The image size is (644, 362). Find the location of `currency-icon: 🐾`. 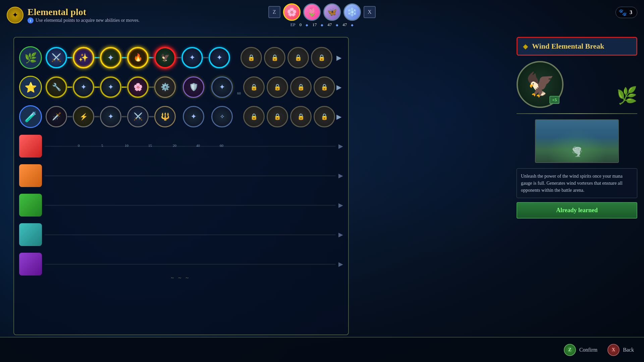

currency-icon: 🐾 is located at coordinates (623, 12).